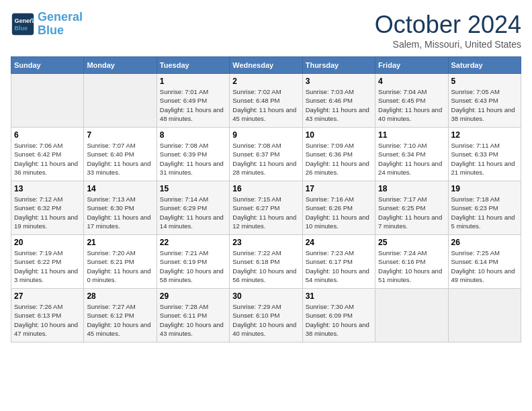 This screenshot has width=532, height=411. Describe the element at coordinates (339, 212) in the screenshot. I see `day-info: Sunrise: 7:16 AM Sunset: 6:26 PM Dayligh…` at that location.